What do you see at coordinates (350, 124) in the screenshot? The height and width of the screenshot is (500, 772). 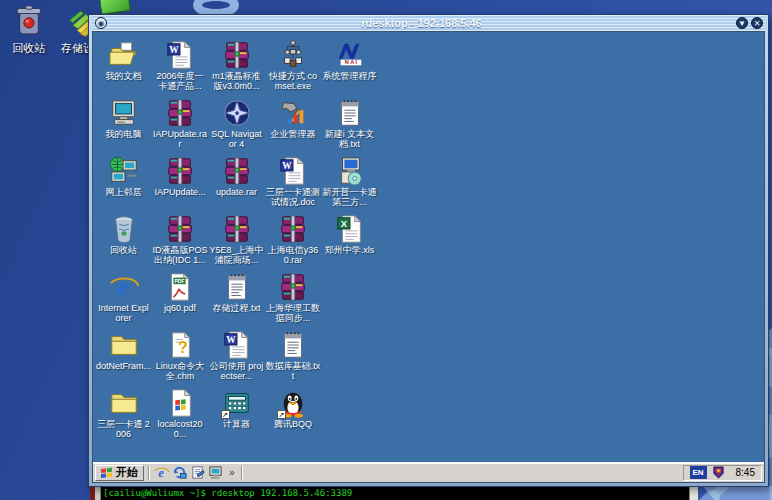 I see `desktop-icon: 新建i 文本文档.txt` at bounding box center [350, 124].